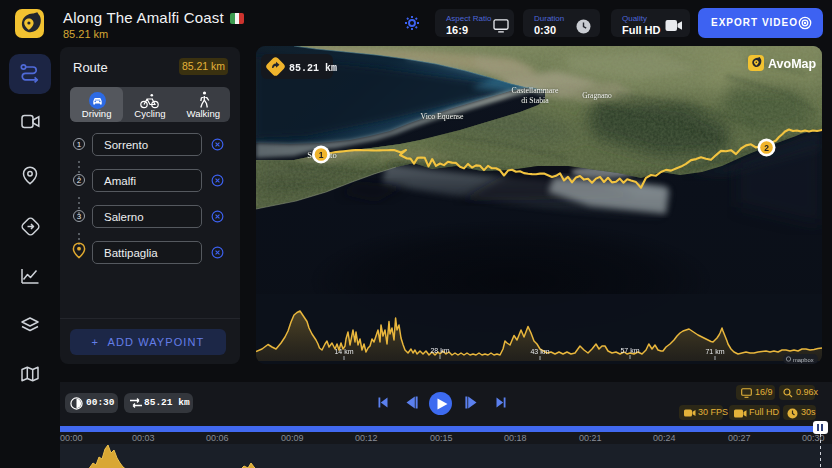 Image resolution: width=832 pixels, height=468 pixels. What do you see at coordinates (540, 352) in the screenshot?
I see `svg-text: 43 km` at bounding box center [540, 352].